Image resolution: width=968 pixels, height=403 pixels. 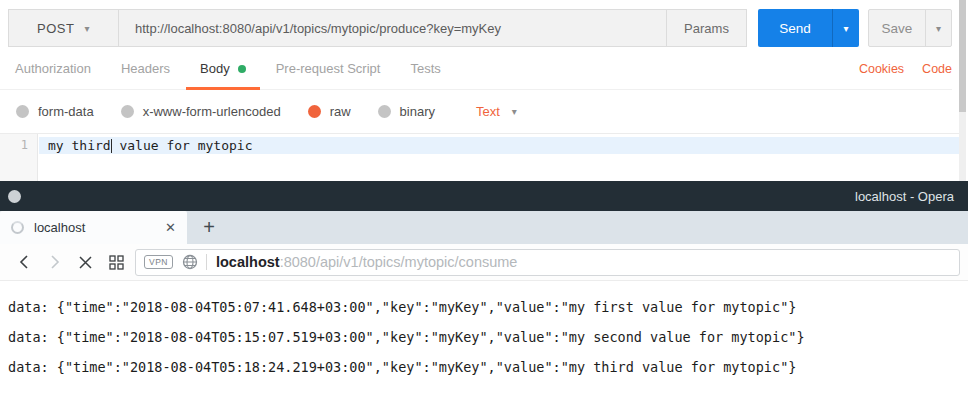 I want to click on body-type-form-data: form-data, so click(x=55, y=112).